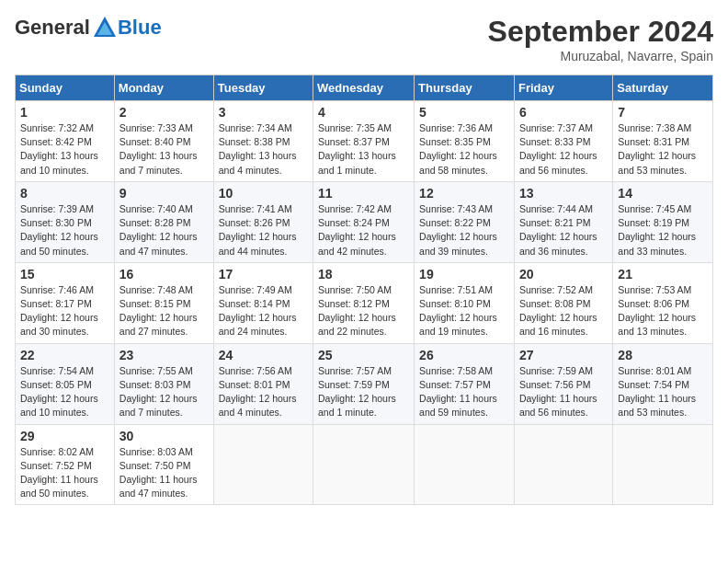 The width and height of the screenshot is (728, 563). I want to click on day-number: 4, so click(364, 112).